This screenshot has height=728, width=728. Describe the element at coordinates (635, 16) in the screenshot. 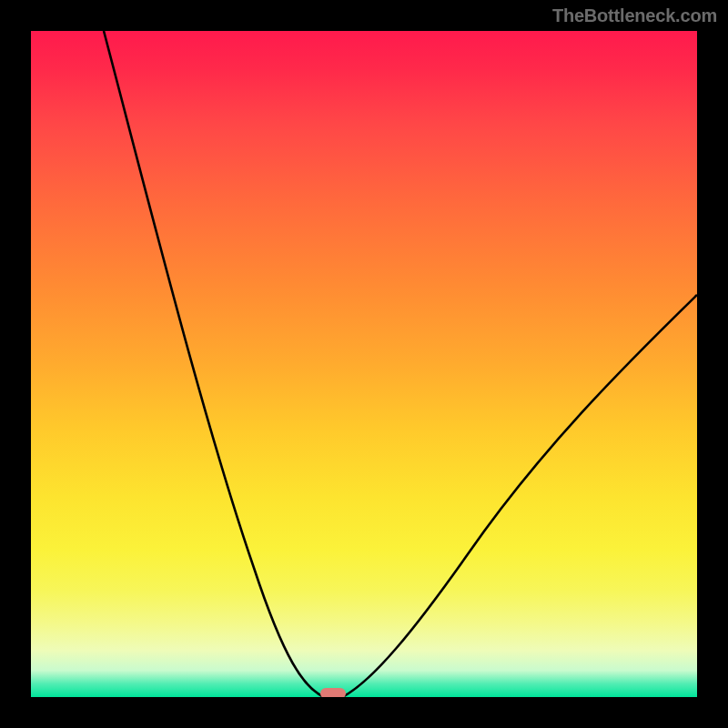

I see `watermark-text: TheBottleneck.com` at that location.